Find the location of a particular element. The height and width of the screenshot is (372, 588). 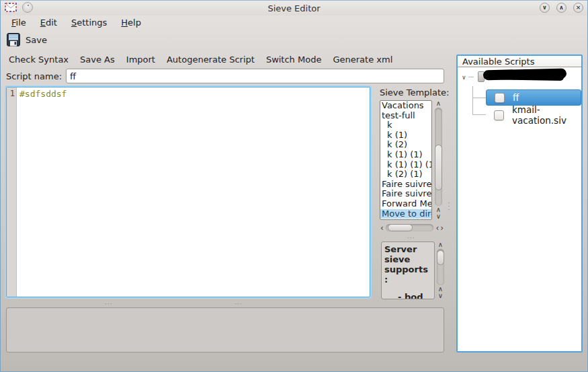

template-item: k is located at coordinates (406, 125).